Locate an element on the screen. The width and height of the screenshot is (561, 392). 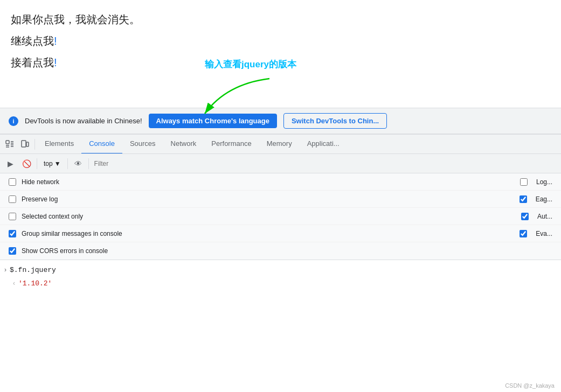
option-row-show-cors: Show CORS errors in console is located at coordinates (280, 251).